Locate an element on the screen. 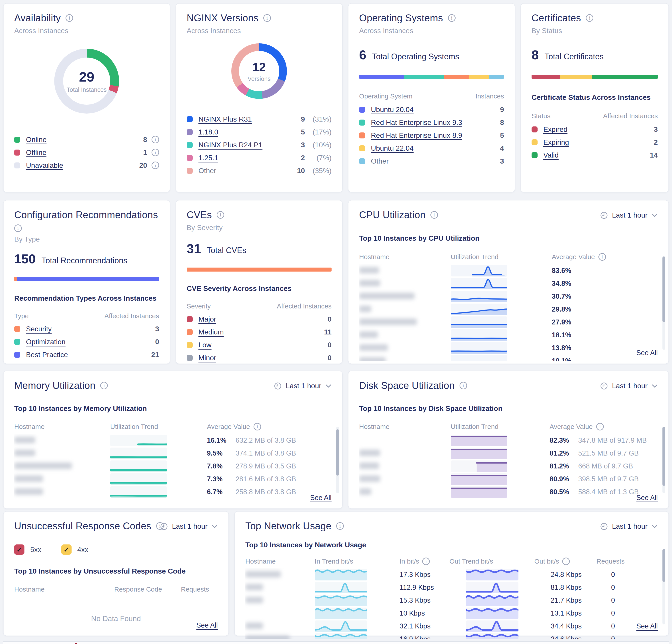 The height and width of the screenshot is (644, 672). legend-label: Valid is located at coordinates (551, 155).